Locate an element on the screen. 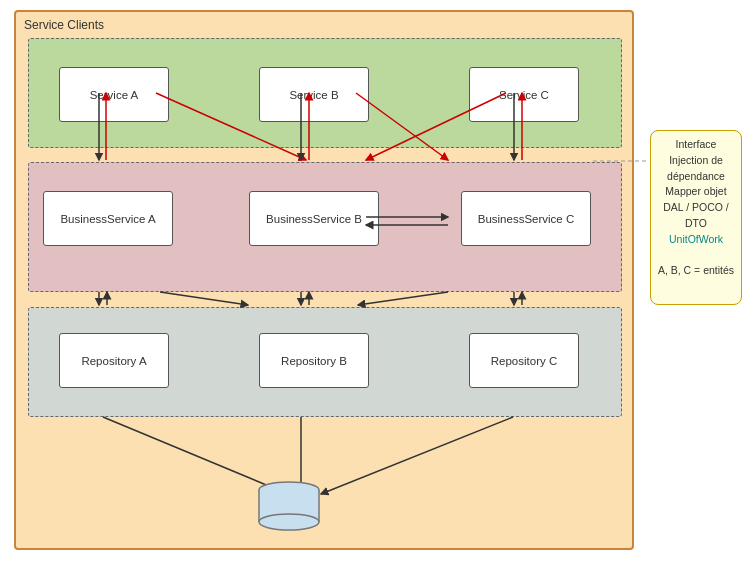 This screenshot has height=569, width=750. repository-a-box: Repository A is located at coordinates (114, 360).